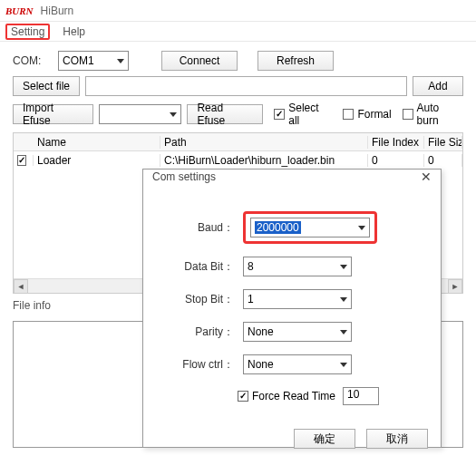 The width and height of the screenshot is (476, 475). What do you see at coordinates (292, 299) in the screenshot?
I see `stopbit-value: 1` at bounding box center [292, 299].